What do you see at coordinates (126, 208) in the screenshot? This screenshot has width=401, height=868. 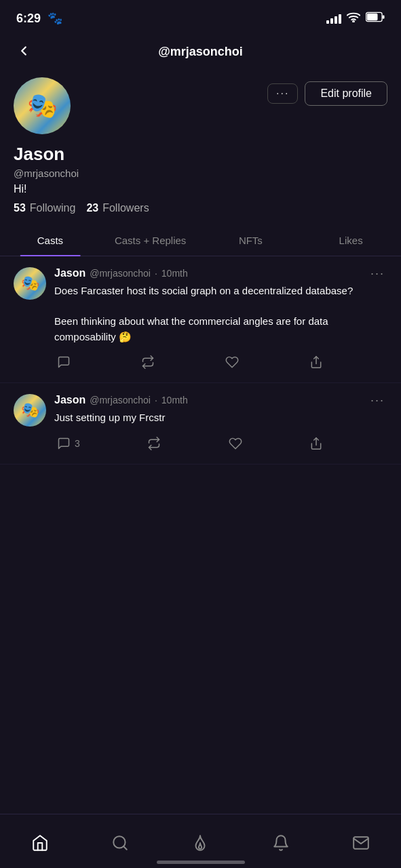 I see `followers-label: Followers` at bounding box center [126, 208].